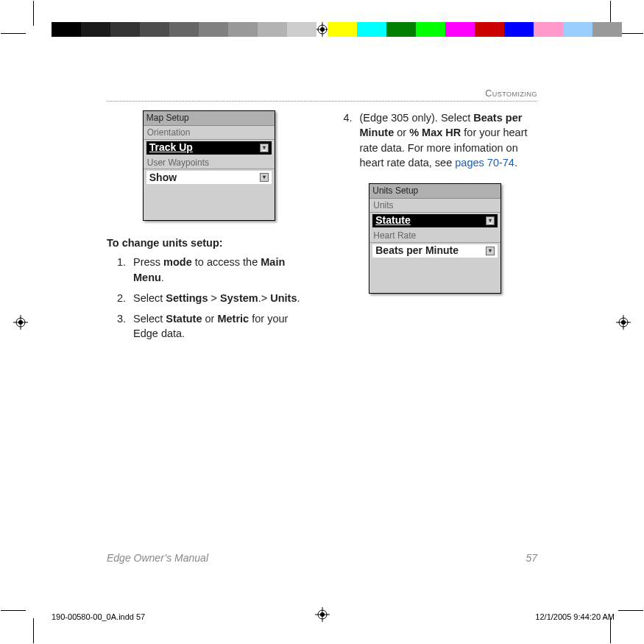 Image resolution: width=644 pixels, height=644 pixels. I want to click on units-field: Statute ▾, so click(435, 221).